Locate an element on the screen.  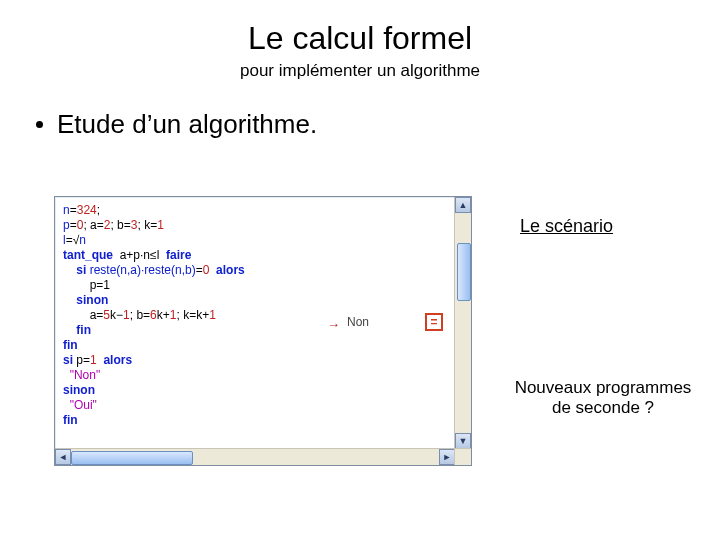
slide-title: Le calcul formel is located at coordinates (360, 28).